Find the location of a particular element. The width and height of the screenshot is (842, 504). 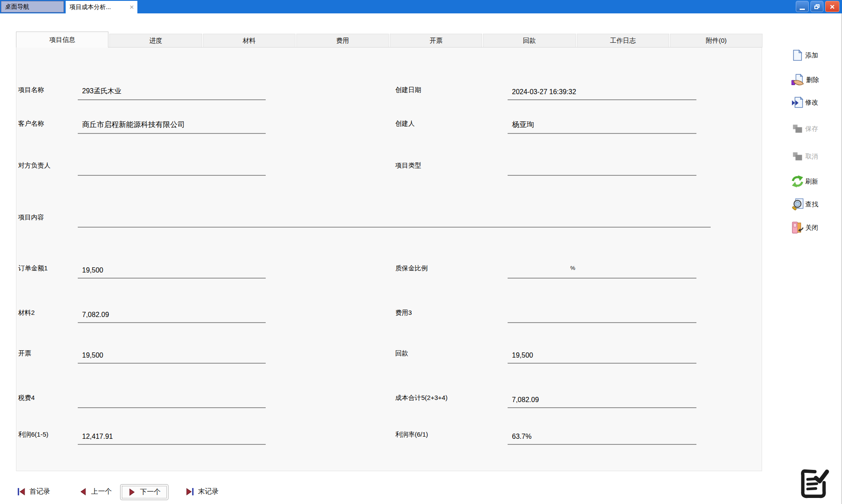

create-date-input: 2024-03-27 16:39:32 is located at coordinates (602, 91).